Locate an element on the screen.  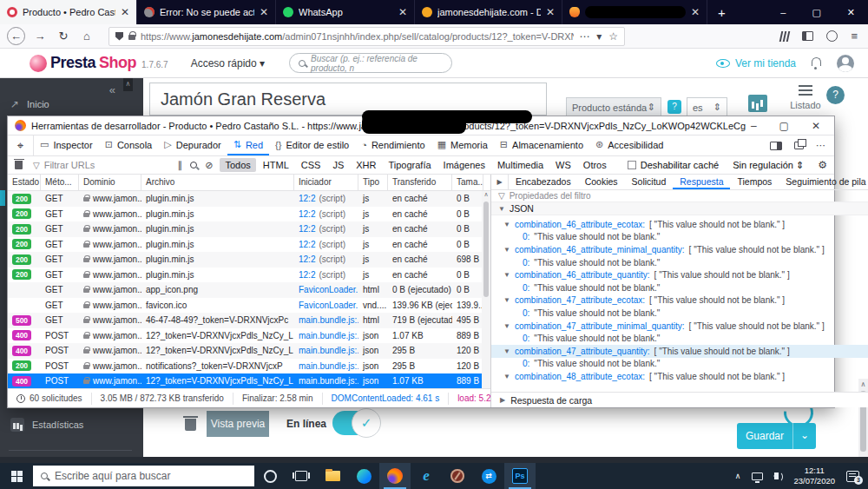
tray-expand-icon: ∧ is located at coordinates (738, 476).